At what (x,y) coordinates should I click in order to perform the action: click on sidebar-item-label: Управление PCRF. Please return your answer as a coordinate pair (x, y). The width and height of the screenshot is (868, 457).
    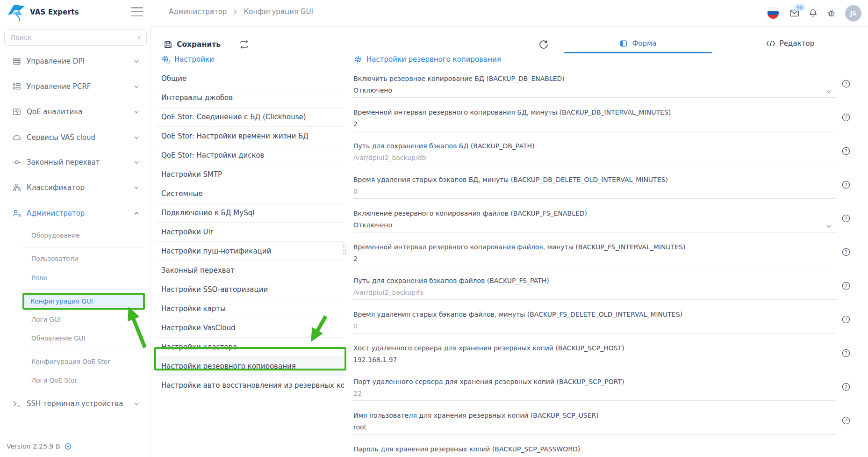
    Looking at the image, I should click on (59, 87).